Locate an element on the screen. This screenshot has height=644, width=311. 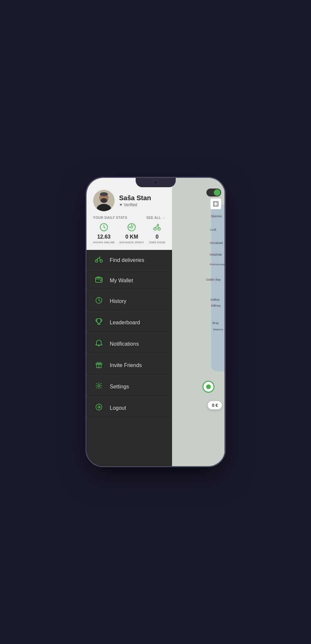
sidebar-item-logout: Logout is located at coordinates (130, 408).